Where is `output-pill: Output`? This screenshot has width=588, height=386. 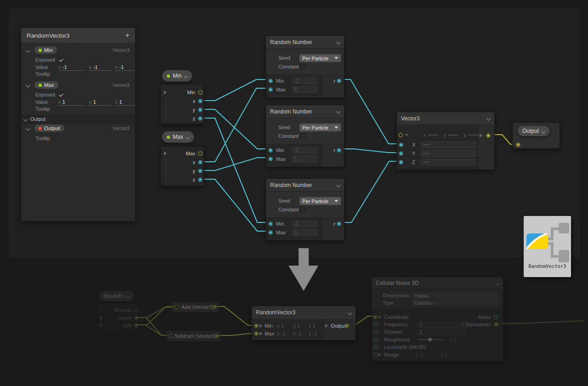
output-pill: Output is located at coordinates (534, 131).